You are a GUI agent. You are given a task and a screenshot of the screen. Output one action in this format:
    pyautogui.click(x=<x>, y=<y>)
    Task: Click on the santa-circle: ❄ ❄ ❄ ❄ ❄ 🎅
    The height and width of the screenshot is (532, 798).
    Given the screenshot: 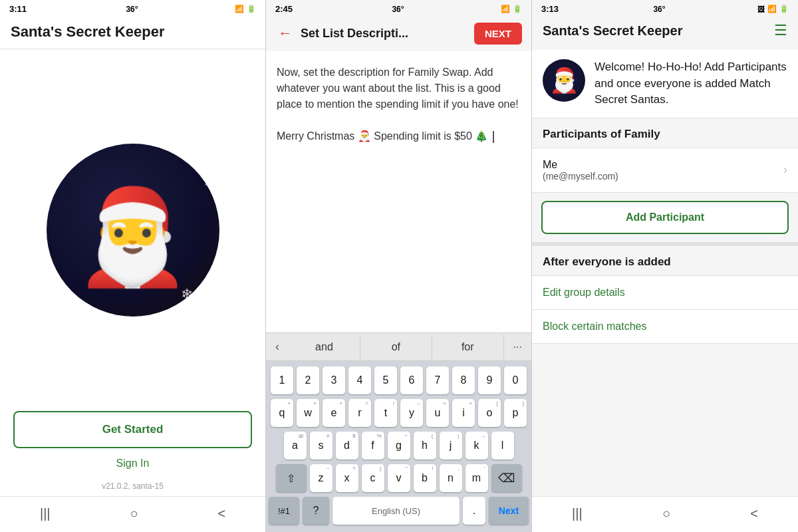 What is the action you would take?
    pyautogui.click(x=133, y=230)
    